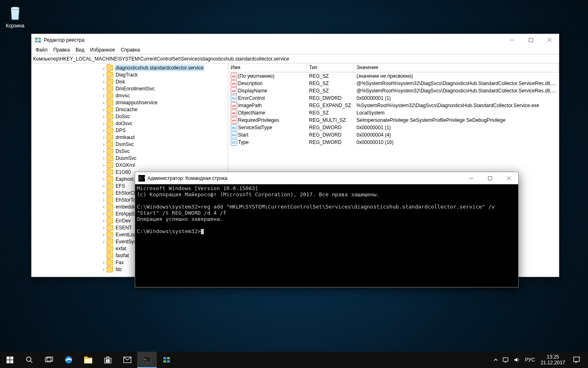 The image size is (588, 368). What do you see at coordinates (29, 360) in the screenshot?
I see `search-button` at bounding box center [29, 360].